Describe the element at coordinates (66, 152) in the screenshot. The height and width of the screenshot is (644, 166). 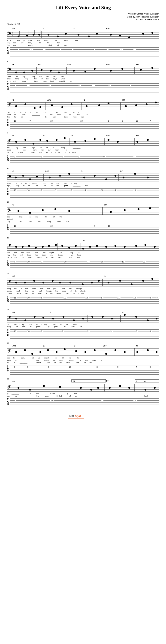
I see `svg-text: fa` at that location.